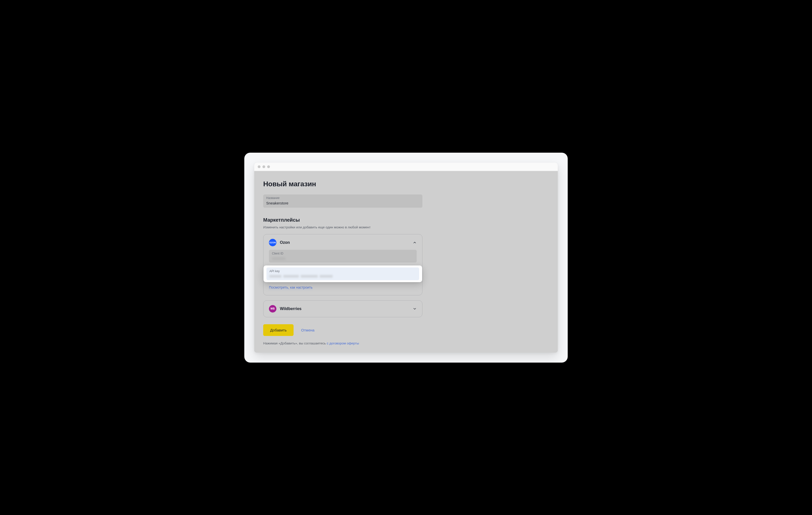 This screenshot has width=812, height=515. Describe the element at coordinates (273, 243) in the screenshot. I see `ozon-logo-icon: OZON` at that location.